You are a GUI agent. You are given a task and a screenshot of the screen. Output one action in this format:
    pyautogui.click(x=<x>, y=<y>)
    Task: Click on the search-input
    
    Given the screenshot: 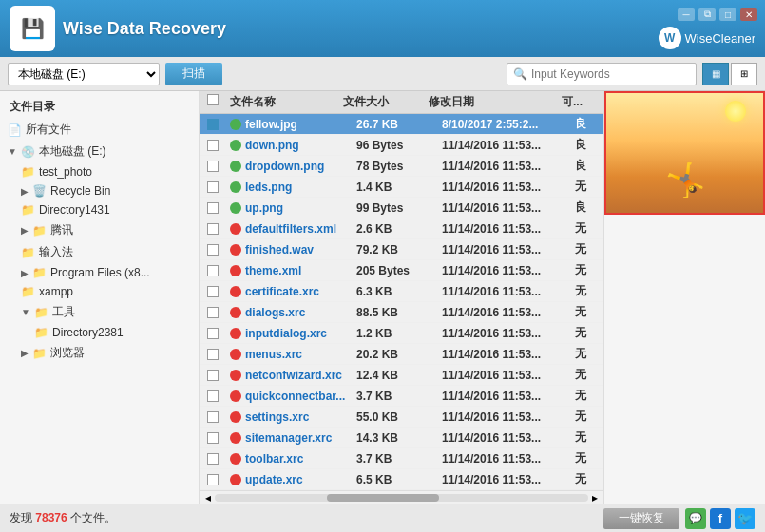 What is the action you would take?
    pyautogui.click(x=610, y=74)
    